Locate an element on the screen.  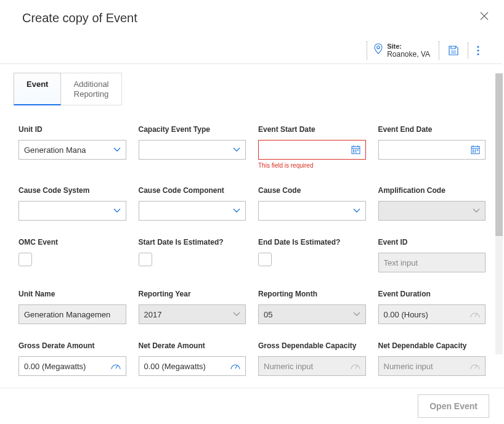
toolbar: Site: Roanoke, VA is located at coordinates (251, 47).